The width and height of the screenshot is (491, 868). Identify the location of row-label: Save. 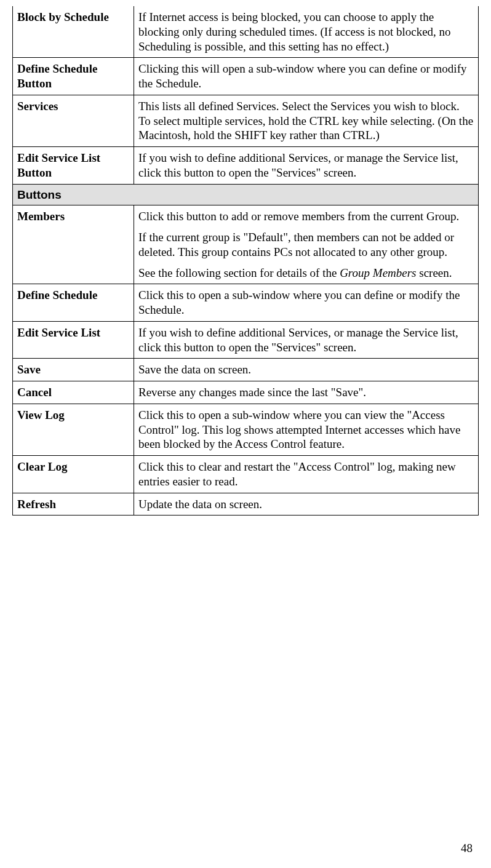
(74, 370).